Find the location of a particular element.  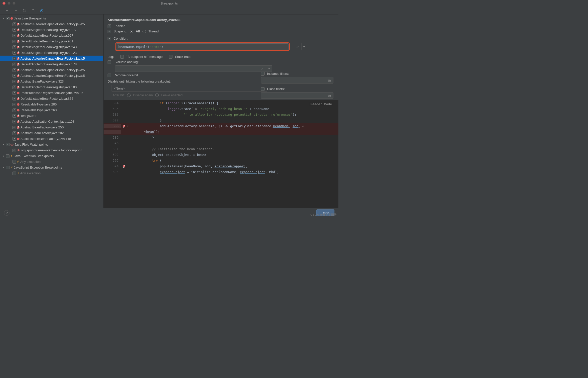

evaluate-log-input: ⤢ ▾ is located at coordinates (194, 69).